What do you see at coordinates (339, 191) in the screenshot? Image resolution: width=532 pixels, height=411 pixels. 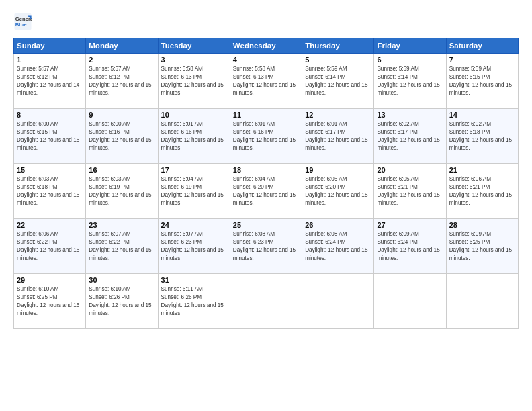 I see `calendar-cell: 19 Sunrise: 6:05 AMSunset: 6:20 PMDaylig…` at bounding box center [339, 191].